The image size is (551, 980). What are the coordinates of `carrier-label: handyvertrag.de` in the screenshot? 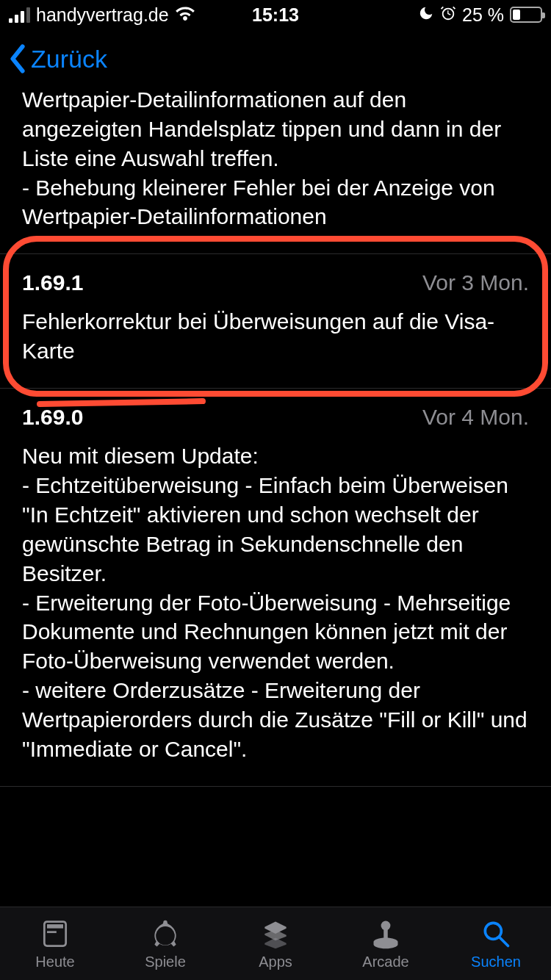 It's located at (103, 15).